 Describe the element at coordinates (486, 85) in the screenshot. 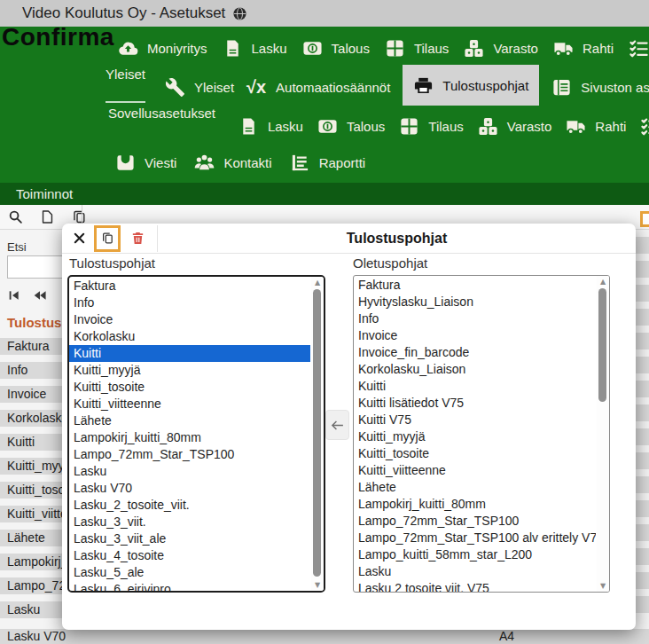

I see `nav-item-label: Tulostuspohjat` at that location.